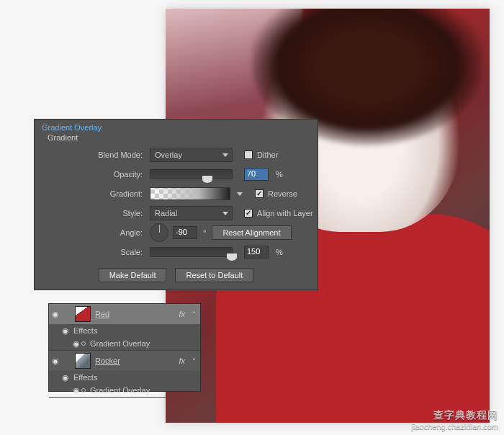 This screenshot has width=504, height=435. What do you see at coordinates (285, 213) in the screenshot?
I see `align-label: Align with Layer` at bounding box center [285, 213].